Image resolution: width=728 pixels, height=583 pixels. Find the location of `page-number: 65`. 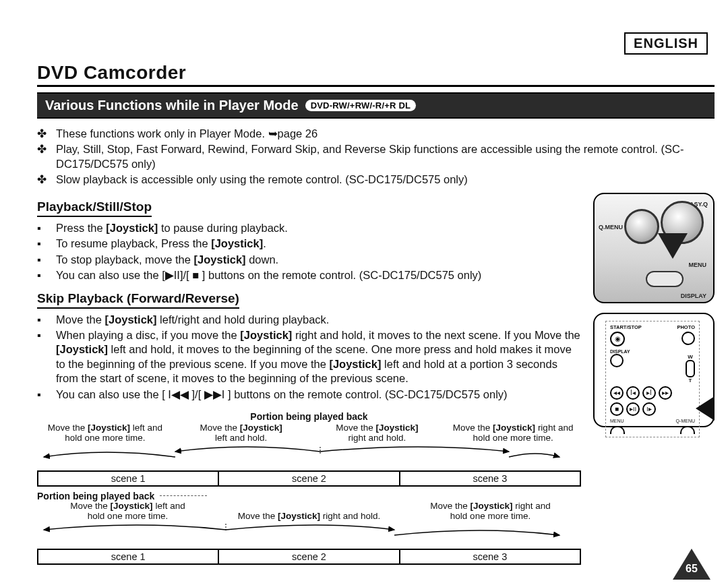

page-number: 65 is located at coordinates (692, 569).